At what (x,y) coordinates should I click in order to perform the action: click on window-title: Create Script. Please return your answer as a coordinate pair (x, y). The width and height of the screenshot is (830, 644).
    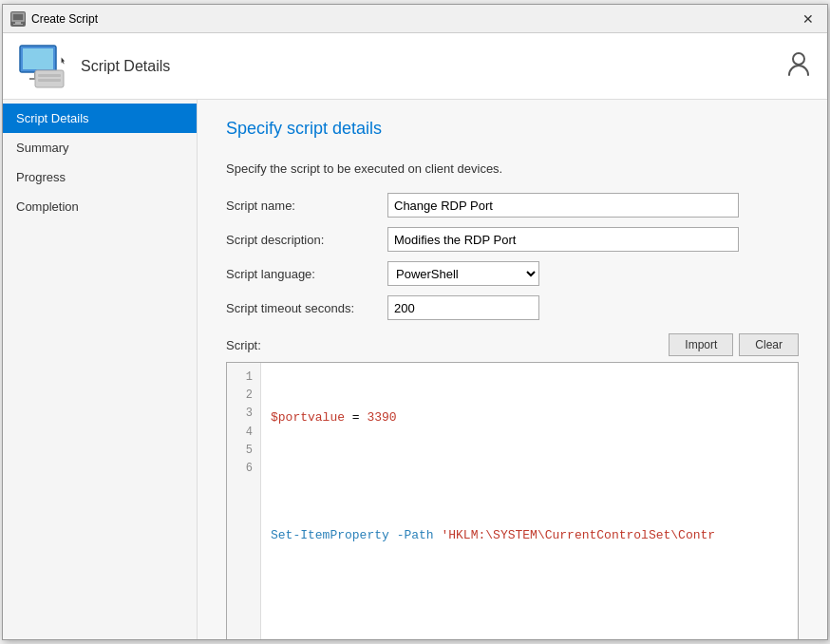
    Looking at the image, I should click on (65, 19).